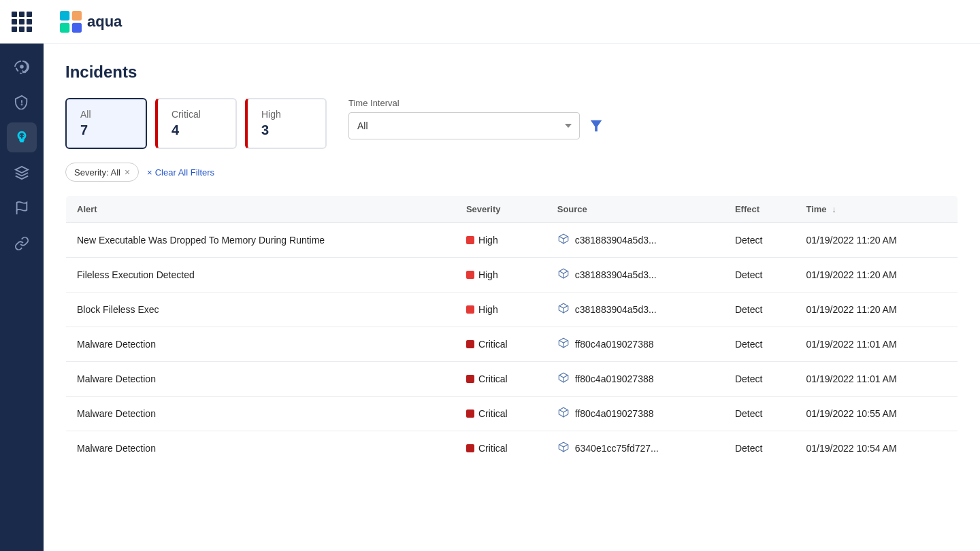 The height and width of the screenshot is (551, 980). What do you see at coordinates (478, 118) in the screenshot?
I see `time-interval-section: Time Interval All Last 1 hour Last 24 ho…` at bounding box center [478, 118].